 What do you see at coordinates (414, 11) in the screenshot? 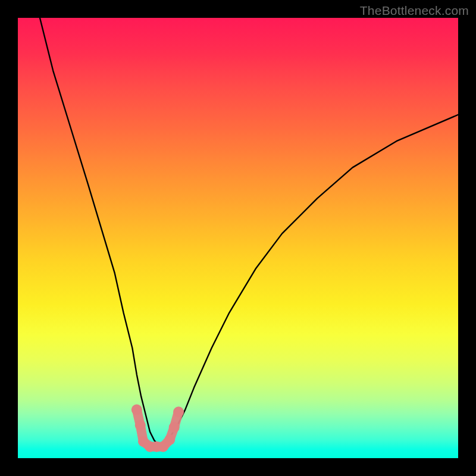
I see `watermark-text: TheBottleneck.com` at bounding box center [414, 11].